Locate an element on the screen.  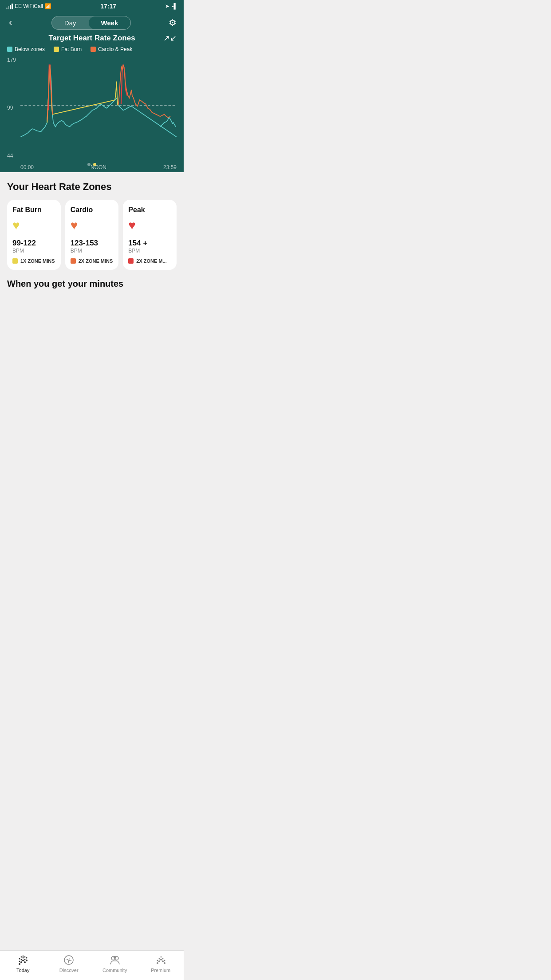
status-right: ➤ ▪▌ is located at coordinates (171, 6).